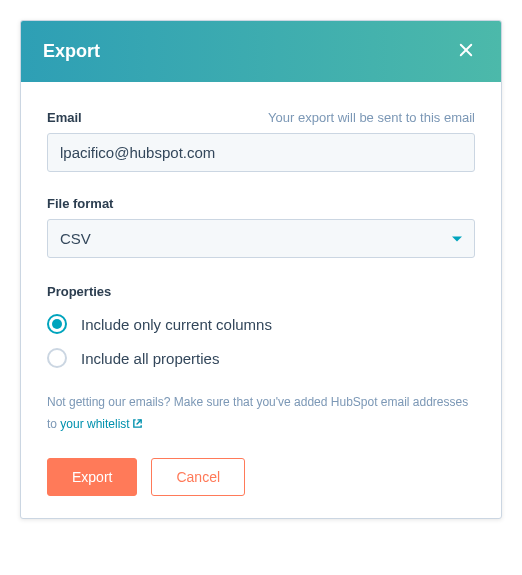 This screenshot has height=575, width=522. What do you see at coordinates (261, 152) in the screenshot?
I see `email-input` at bounding box center [261, 152].